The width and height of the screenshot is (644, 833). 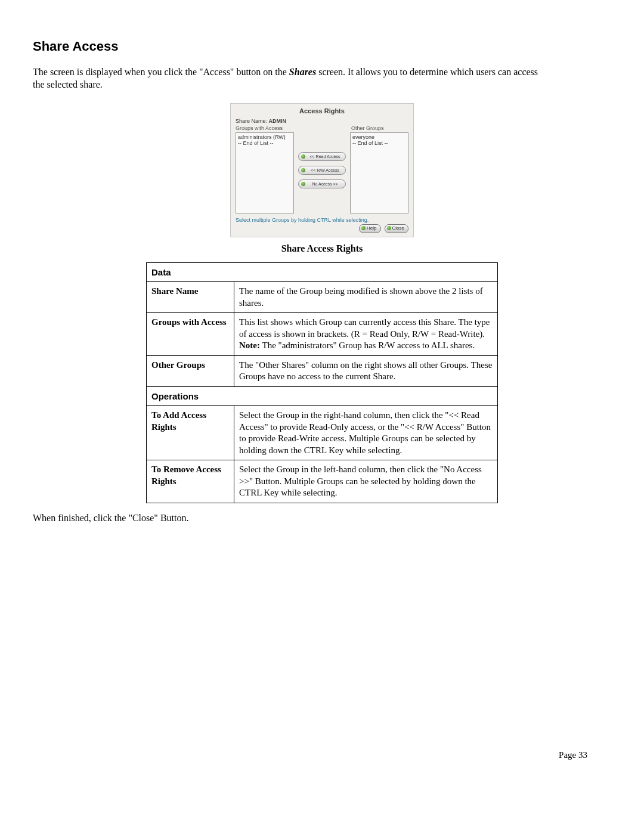 I want to click on table-row: Share Name The name of the Group being m…, so click(x=322, y=298).